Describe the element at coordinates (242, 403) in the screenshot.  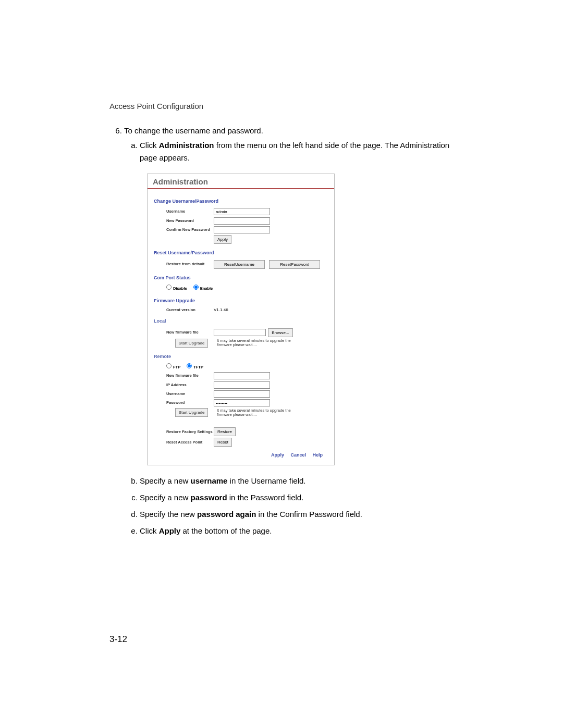
I see `remote-password-field` at that location.